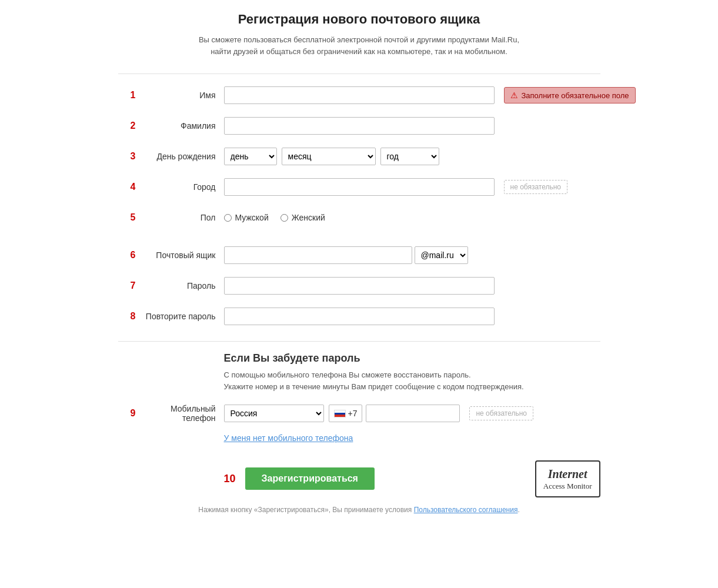 The width and height of the screenshot is (718, 588). Describe the element at coordinates (246, 479) in the screenshot. I see `register-left: 10 Зарегистрироваться` at that location.